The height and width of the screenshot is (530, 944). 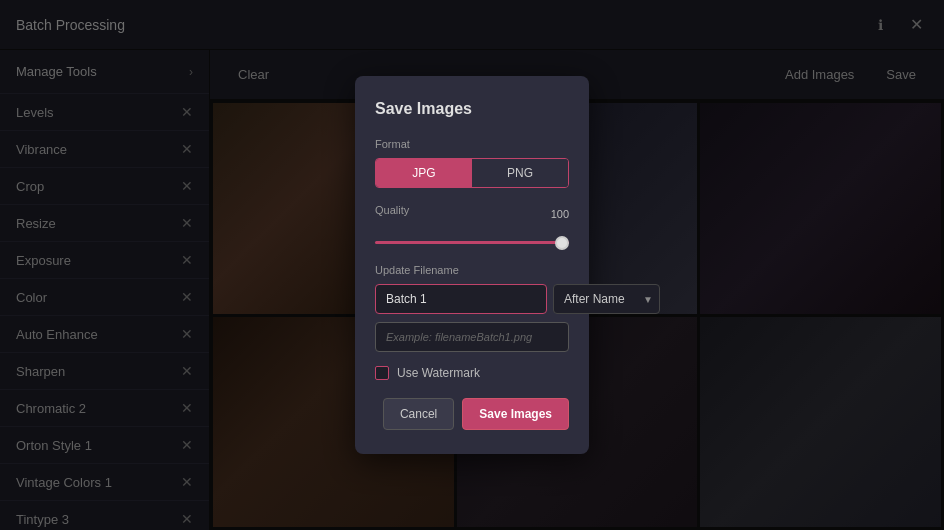 What do you see at coordinates (472, 239) in the screenshot?
I see `quality-slider-container` at bounding box center [472, 239].